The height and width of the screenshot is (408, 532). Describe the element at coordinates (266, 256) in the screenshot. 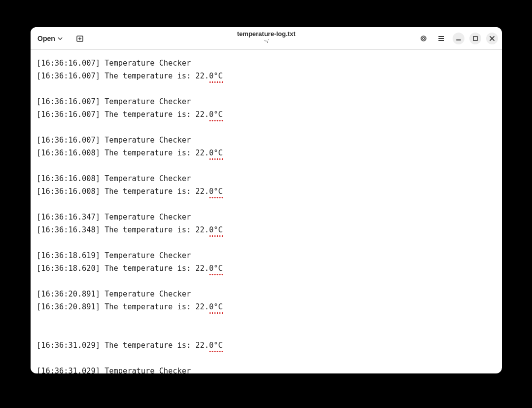

I see `text-line: [16:36:18.619] Temperature Checker` at that location.